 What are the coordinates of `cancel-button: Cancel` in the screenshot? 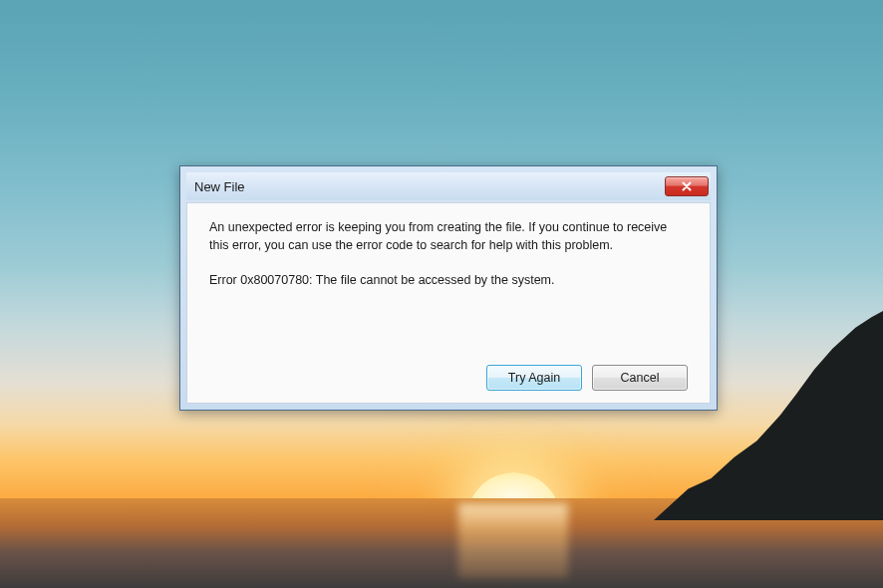 It's located at (640, 378).